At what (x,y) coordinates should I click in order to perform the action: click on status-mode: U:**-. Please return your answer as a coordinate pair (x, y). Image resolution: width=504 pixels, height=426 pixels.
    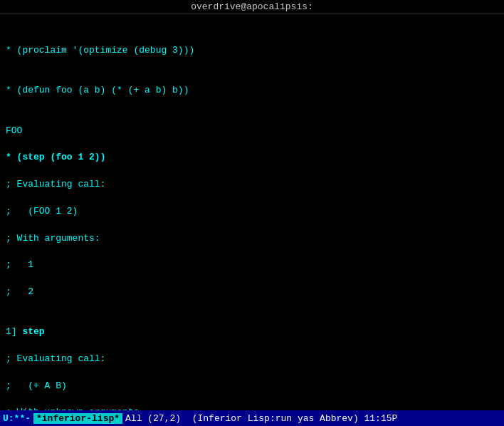
    Looking at the image, I should click on (17, 419).